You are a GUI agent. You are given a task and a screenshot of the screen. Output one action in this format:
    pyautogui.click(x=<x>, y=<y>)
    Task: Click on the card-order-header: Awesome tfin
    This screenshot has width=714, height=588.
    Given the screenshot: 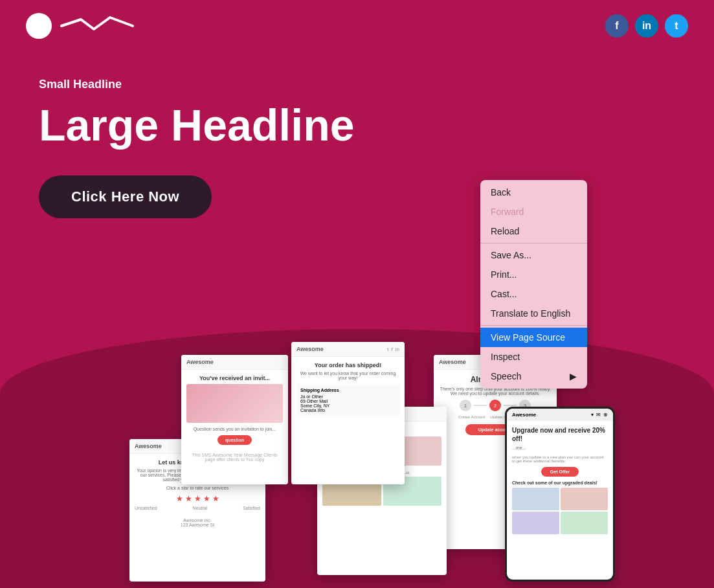 What is the action you would take?
    pyautogui.click(x=348, y=350)
    